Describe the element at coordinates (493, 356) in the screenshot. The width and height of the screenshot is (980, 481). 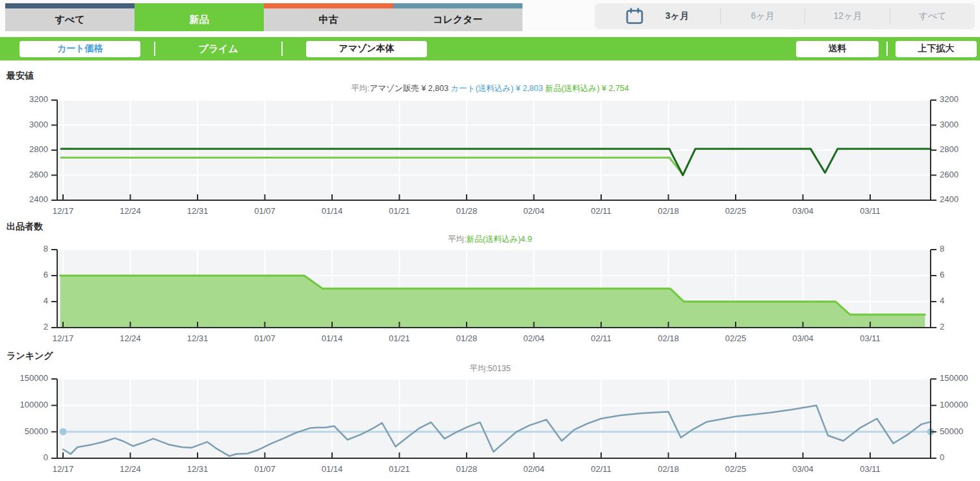
I see `ranking-title: ランキング` at that location.